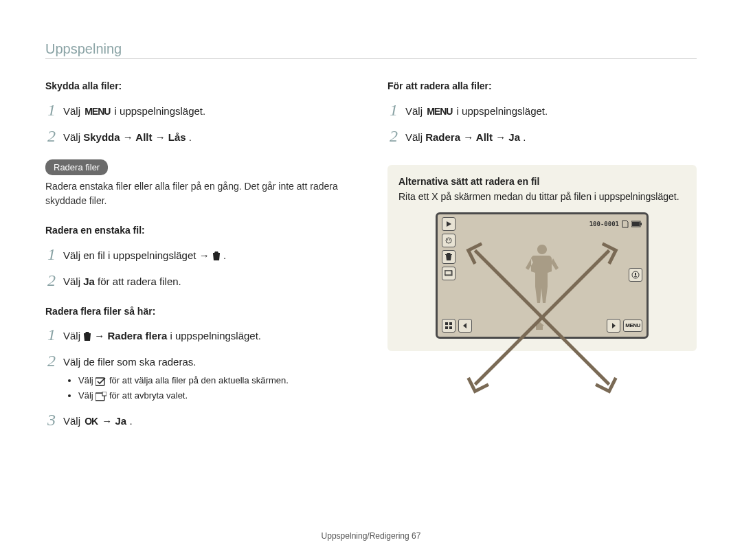  Describe the element at coordinates (91, 421) in the screenshot. I see `ok-icon: OK` at that location.